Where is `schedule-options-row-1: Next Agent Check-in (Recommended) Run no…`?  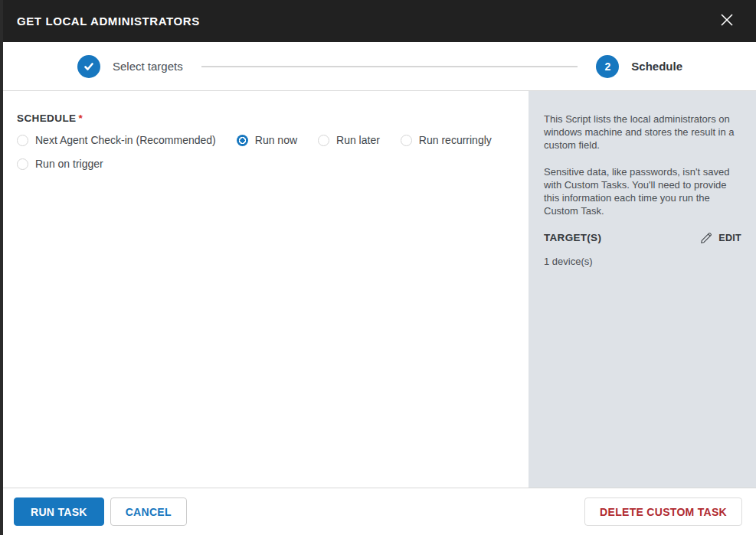
schedule-options-row-1: Next Agent Check-in (Recommended) Run no… is located at coordinates (265, 140).